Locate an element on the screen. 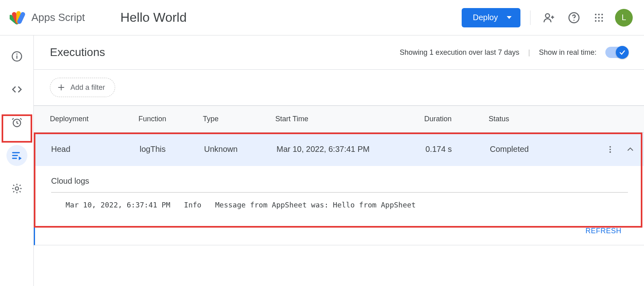  apps-script-logo-icon is located at coordinates (19, 18).